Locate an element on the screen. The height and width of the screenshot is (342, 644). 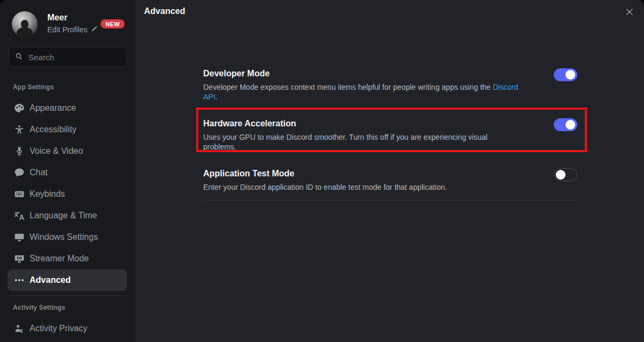
search-icon is located at coordinates (19, 57).